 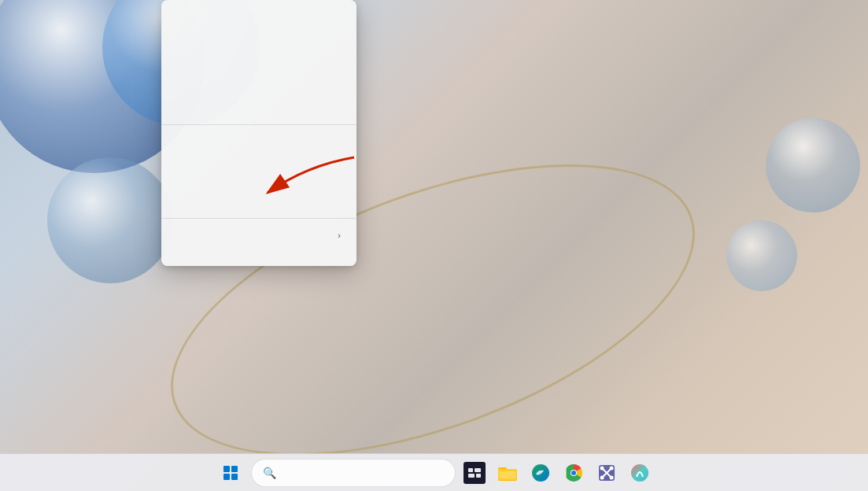 I want to click on search-icon: 🔍, so click(x=269, y=473).